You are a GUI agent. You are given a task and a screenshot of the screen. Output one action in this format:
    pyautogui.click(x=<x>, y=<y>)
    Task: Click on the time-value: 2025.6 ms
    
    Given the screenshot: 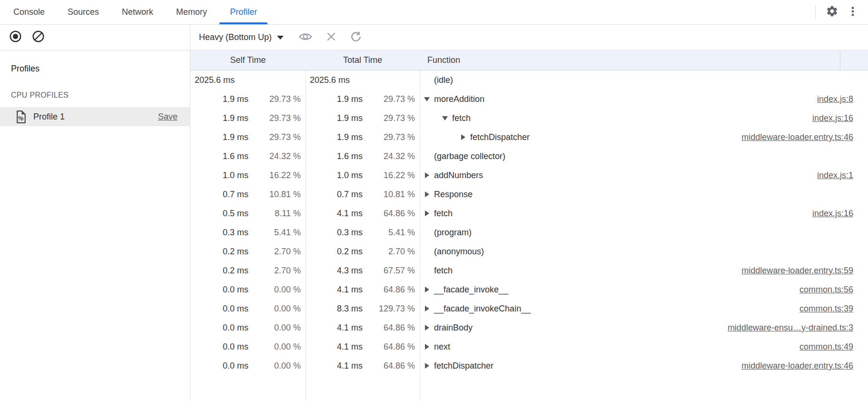 What is the action you would take?
    pyautogui.click(x=334, y=80)
    